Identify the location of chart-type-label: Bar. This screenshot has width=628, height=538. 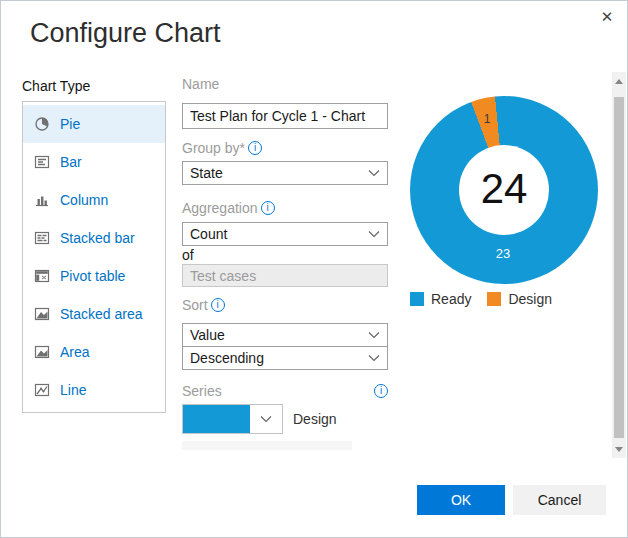
(71, 162).